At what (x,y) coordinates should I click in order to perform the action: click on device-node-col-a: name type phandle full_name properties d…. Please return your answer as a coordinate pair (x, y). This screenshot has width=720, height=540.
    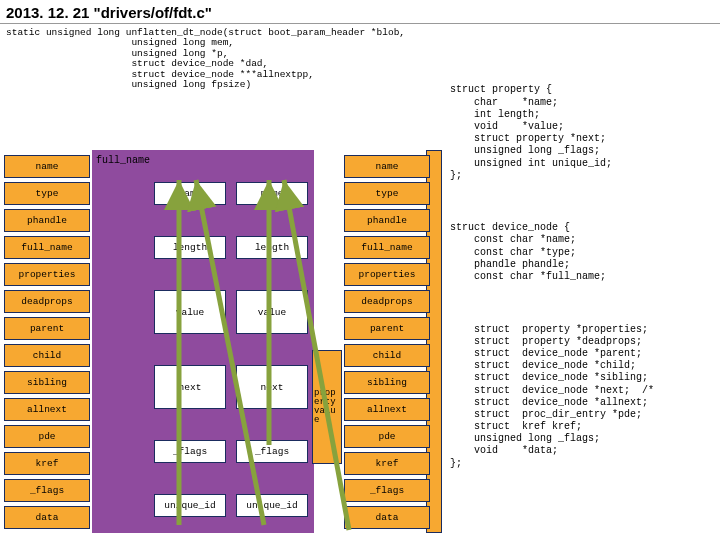
    Looking at the image, I should click on (47, 344).